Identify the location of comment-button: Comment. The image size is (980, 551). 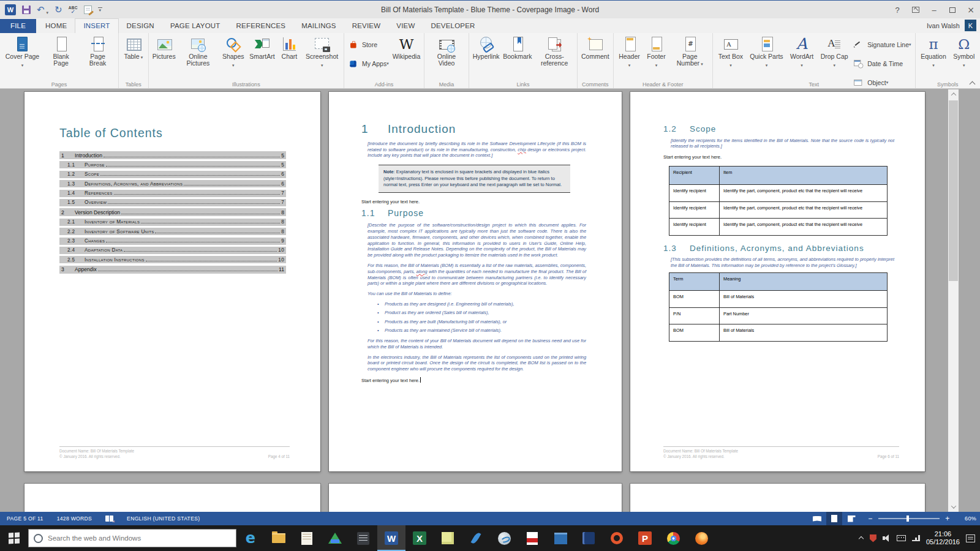
(595, 47).